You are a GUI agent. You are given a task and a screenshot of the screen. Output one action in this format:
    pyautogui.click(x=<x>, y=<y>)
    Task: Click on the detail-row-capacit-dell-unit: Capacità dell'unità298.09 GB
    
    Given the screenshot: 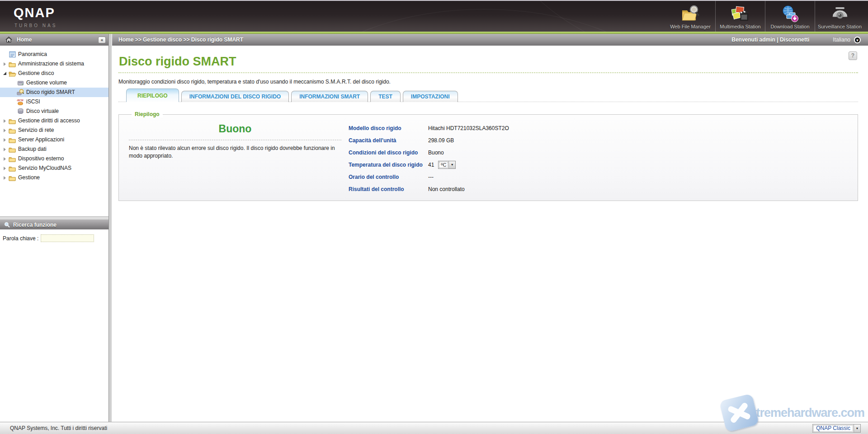 What is the action you would take?
    pyautogui.click(x=429, y=140)
    